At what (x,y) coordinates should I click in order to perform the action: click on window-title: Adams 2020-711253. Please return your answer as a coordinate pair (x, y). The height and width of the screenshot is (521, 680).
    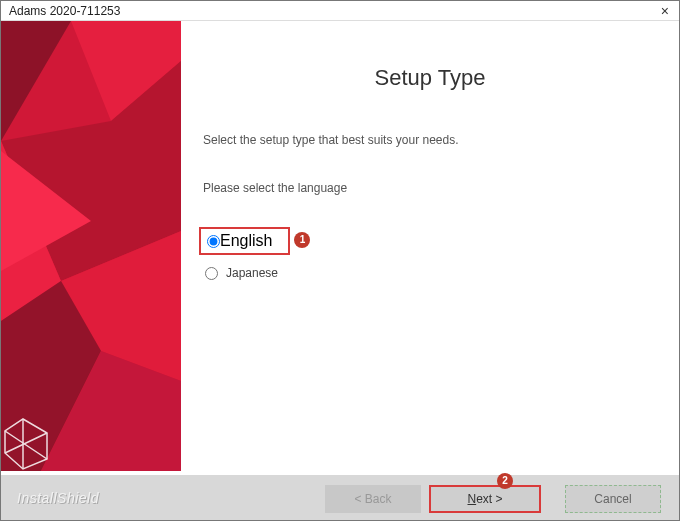
    Looking at the image, I should click on (64, 11).